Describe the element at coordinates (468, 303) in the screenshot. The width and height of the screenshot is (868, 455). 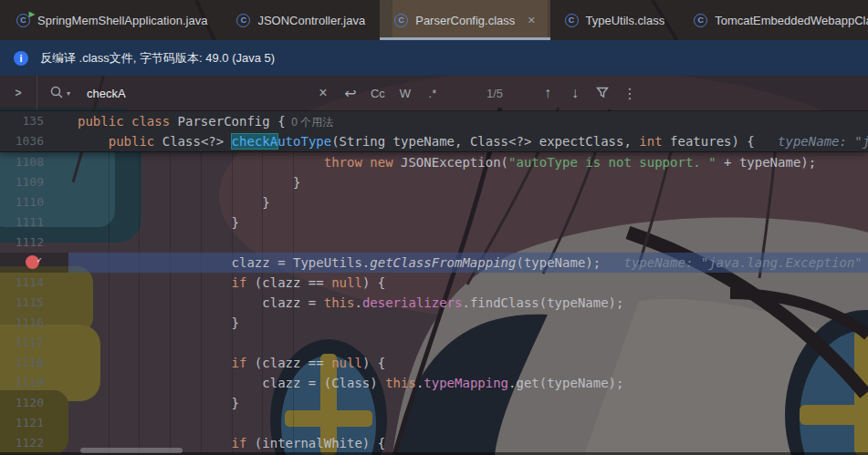
I see `code-line-text: clazz = this.deserializers.findClass(typ…` at that location.